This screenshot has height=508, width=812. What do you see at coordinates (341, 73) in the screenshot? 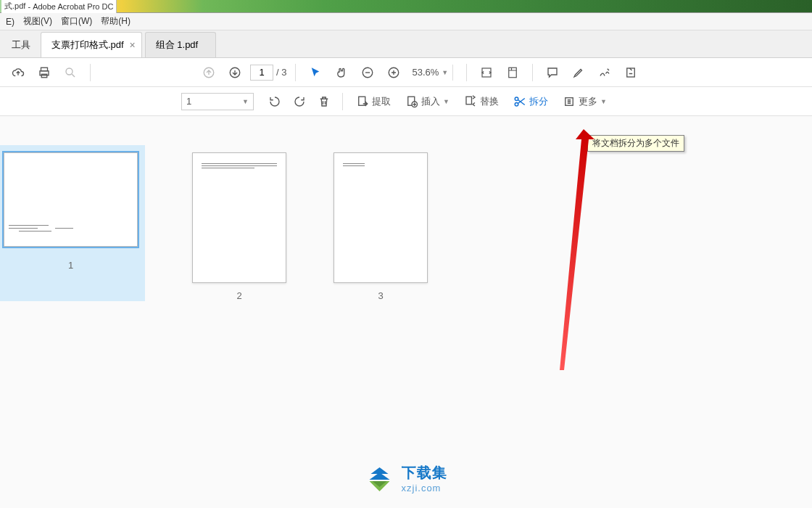
I see `hand-icon` at bounding box center [341, 73].